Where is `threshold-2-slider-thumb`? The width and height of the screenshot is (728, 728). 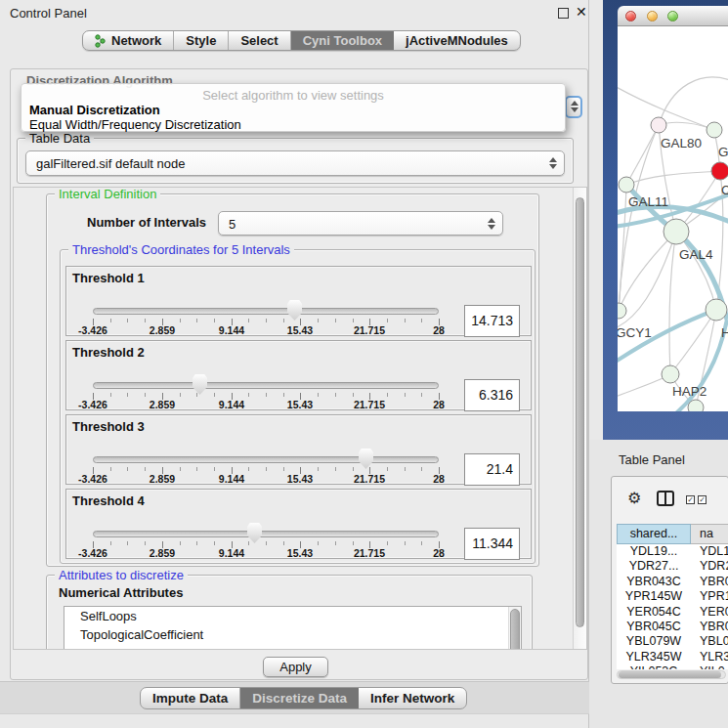 threshold-2-slider-thumb is located at coordinates (199, 385).